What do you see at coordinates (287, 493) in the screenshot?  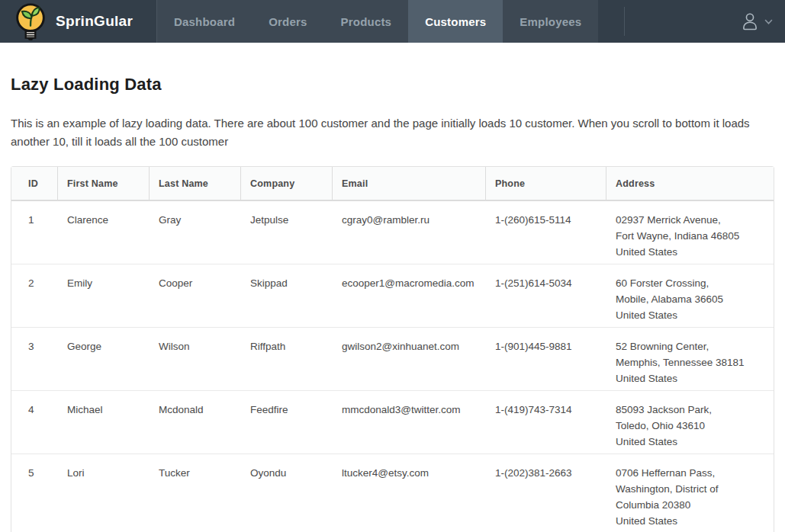 I see `cell-company: Oyondu` at bounding box center [287, 493].